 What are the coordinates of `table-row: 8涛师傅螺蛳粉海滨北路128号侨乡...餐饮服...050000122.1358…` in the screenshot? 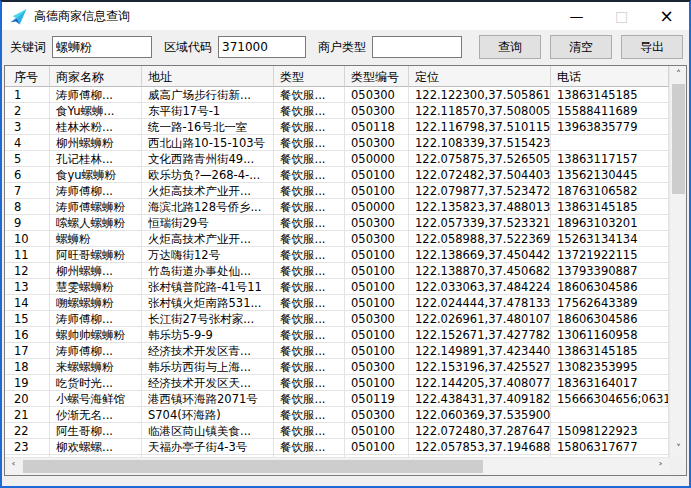 It's located at (337, 207).